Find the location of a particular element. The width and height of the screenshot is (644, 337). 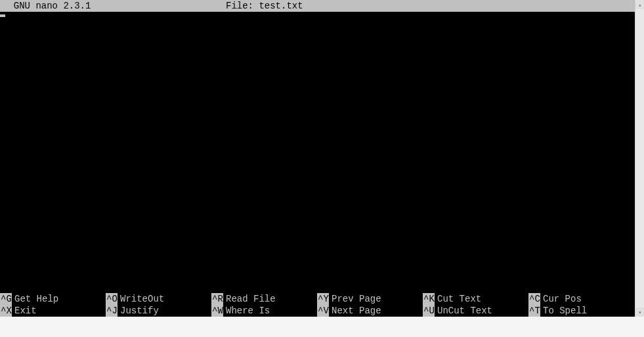

shortcut-writeout: ^O WriteOut is located at coordinates (159, 299).